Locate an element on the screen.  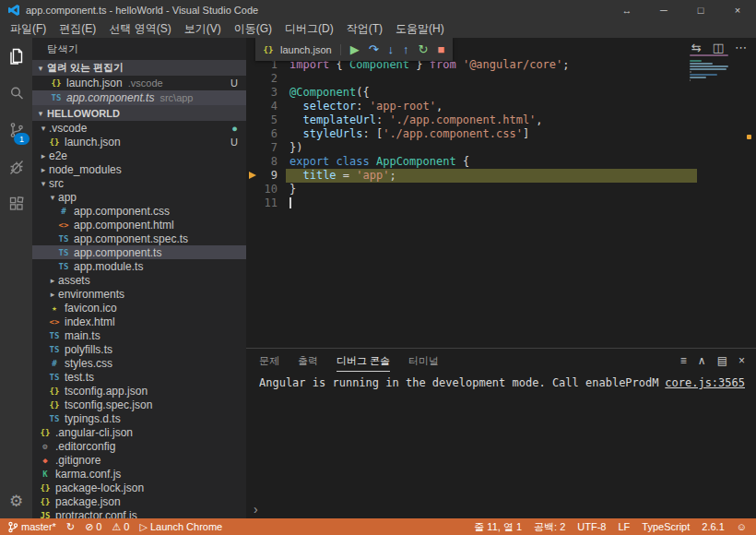
status-warnings: ⚠0 is located at coordinates (120, 528).